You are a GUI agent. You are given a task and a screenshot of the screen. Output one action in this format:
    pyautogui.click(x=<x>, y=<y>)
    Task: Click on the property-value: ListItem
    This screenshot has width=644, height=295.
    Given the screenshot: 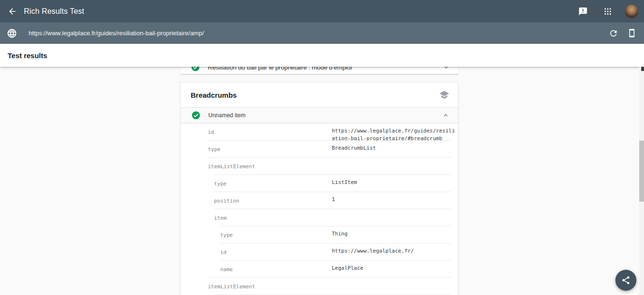 What is the action you would take?
    pyautogui.click(x=344, y=183)
    